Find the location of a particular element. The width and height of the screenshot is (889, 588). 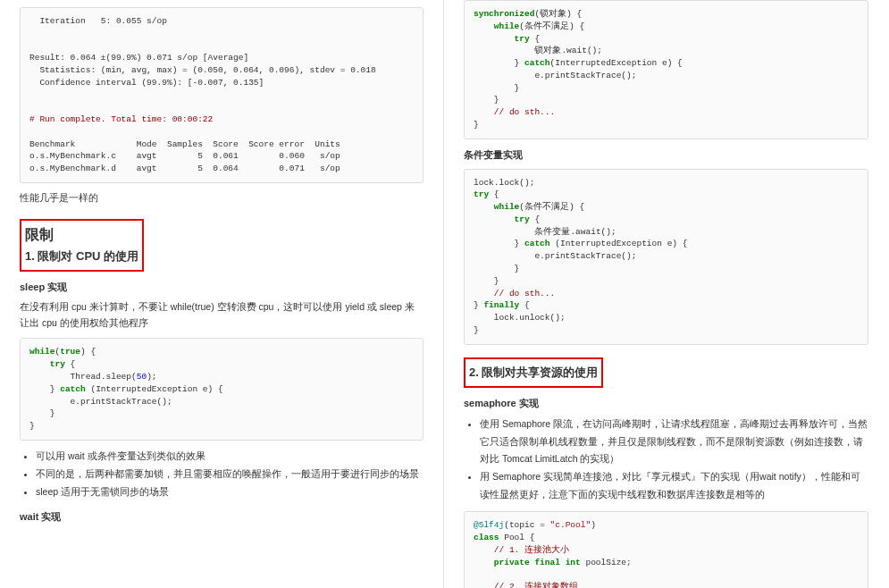

h2-limit: 限制 is located at coordinates (82, 236).